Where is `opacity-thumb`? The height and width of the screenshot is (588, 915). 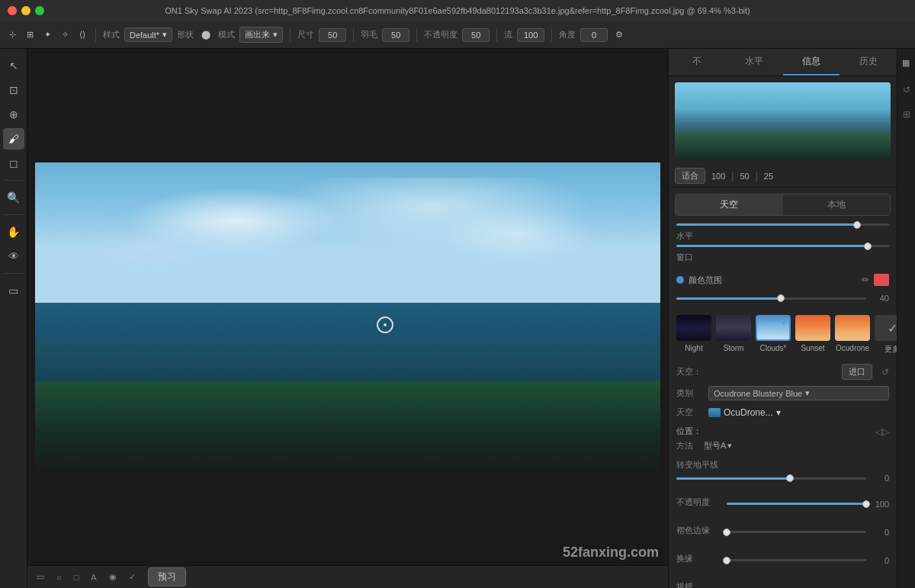
opacity-thumb is located at coordinates (866, 504).